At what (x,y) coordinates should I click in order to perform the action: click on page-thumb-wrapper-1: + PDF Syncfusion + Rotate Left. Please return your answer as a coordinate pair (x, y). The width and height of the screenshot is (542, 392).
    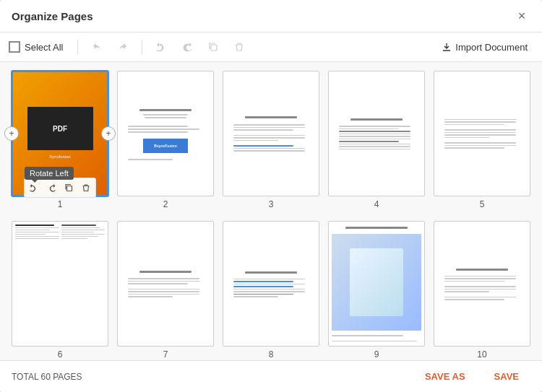
    Looking at the image, I should click on (60, 134).